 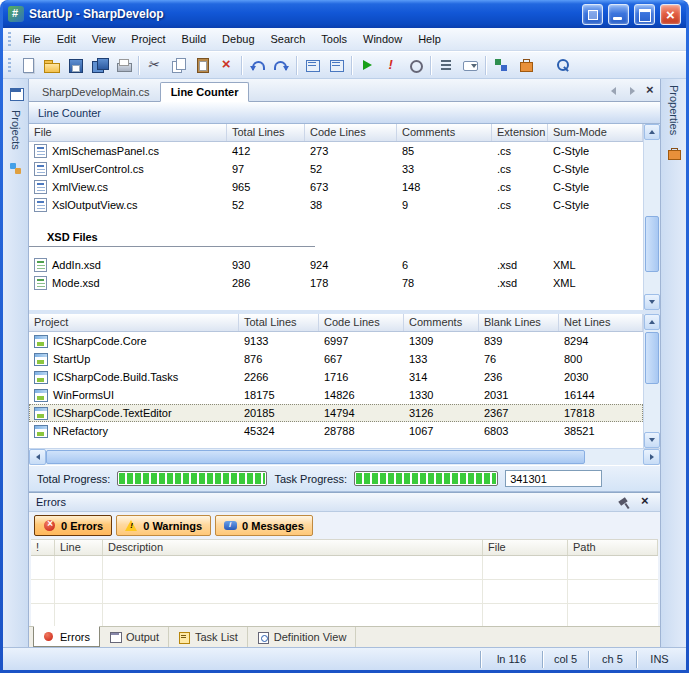 I want to click on scroll-right-icon, so click(x=652, y=457).